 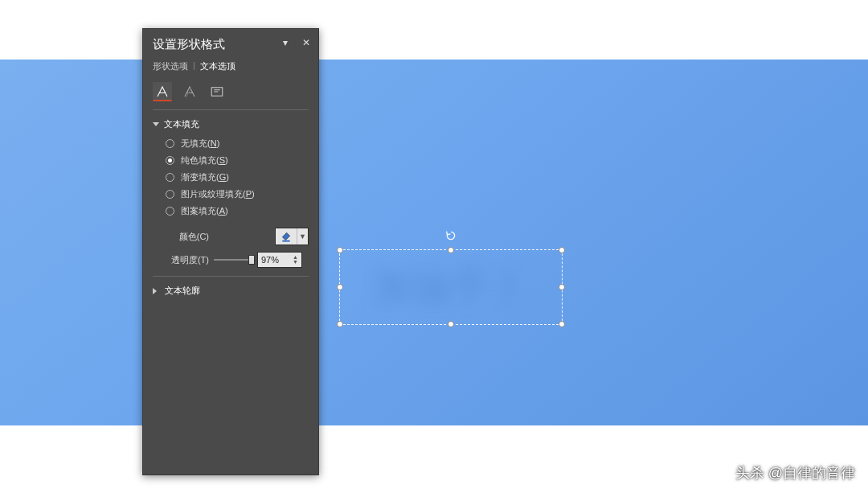 I want to click on hotkey: N, so click(x=214, y=143).